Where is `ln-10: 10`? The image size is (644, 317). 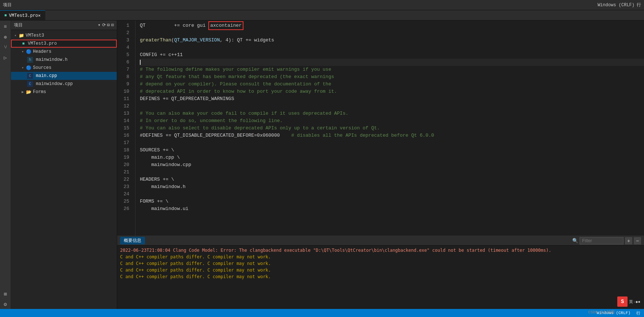
ln-10: 10 is located at coordinates (124, 92).